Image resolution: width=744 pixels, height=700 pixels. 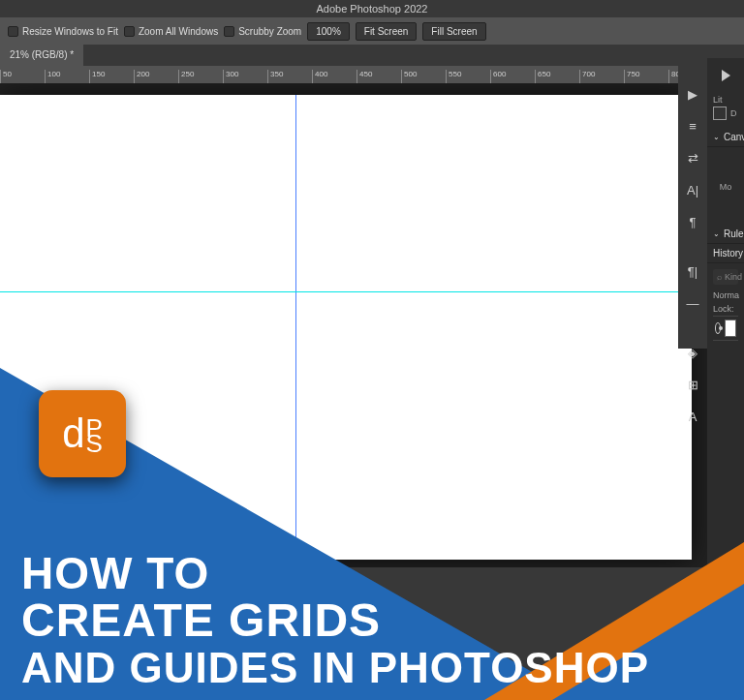 I want to click on ruler-mark: 550, so click(x=468, y=76).